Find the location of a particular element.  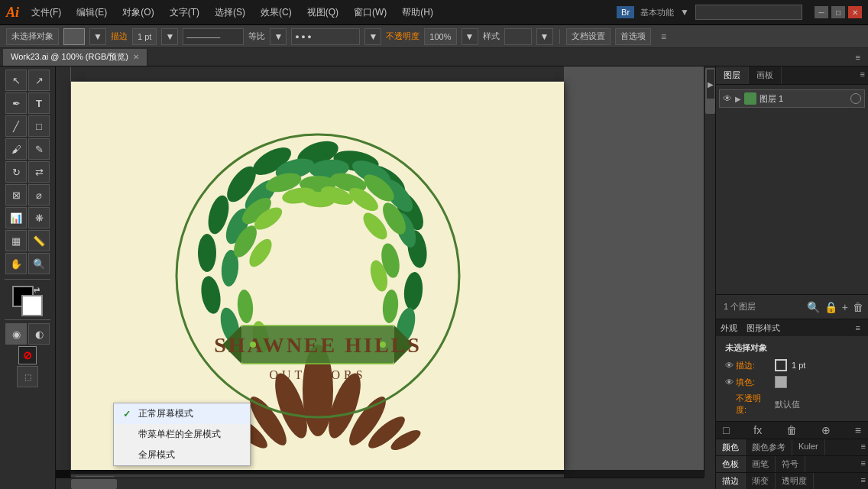

screen-mode-btn: ⬚ is located at coordinates (28, 377).